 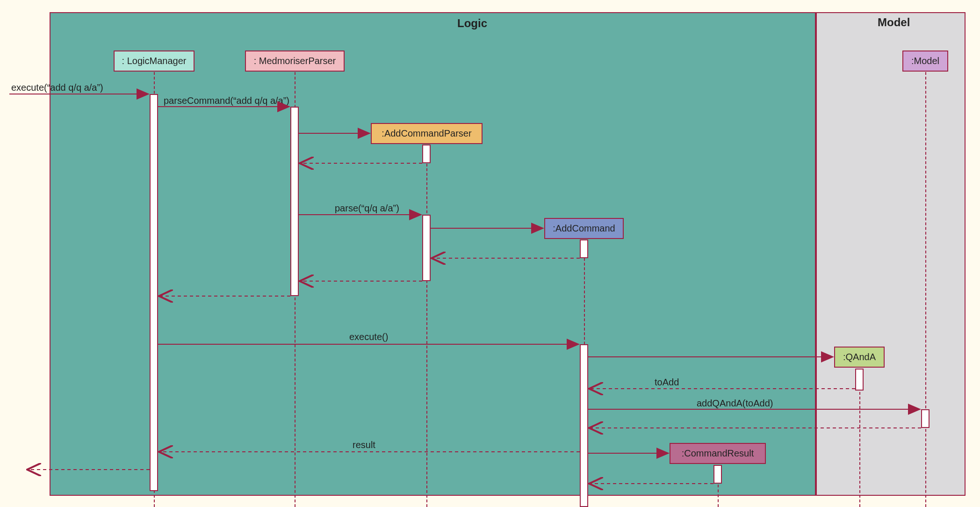 What do you see at coordinates (427, 326) in the screenshot?
I see `lifeline-add-command-parser` at bounding box center [427, 326].